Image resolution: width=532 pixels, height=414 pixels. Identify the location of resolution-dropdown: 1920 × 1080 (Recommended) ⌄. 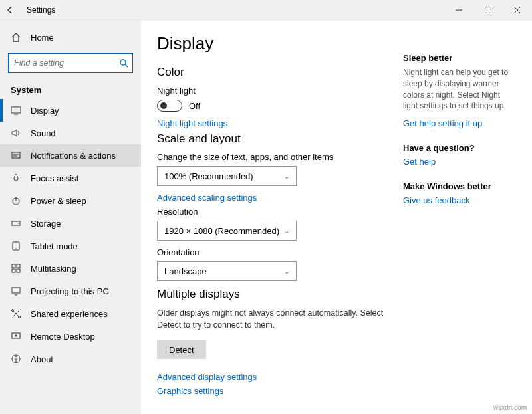
(227, 231).